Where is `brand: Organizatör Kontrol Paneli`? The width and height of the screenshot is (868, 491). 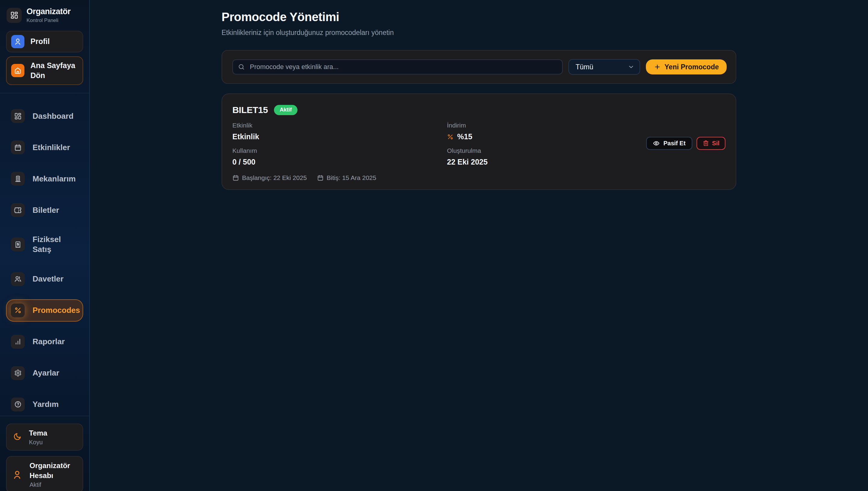
brand: Organizatör Kontrol Paneli is located at coordinates (44, 15).